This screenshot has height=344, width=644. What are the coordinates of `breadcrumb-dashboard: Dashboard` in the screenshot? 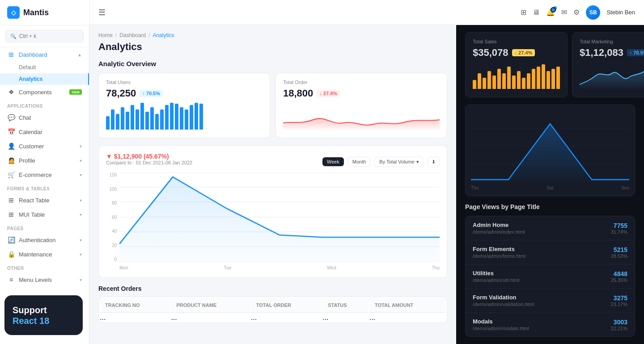 It's located at (132, 35).